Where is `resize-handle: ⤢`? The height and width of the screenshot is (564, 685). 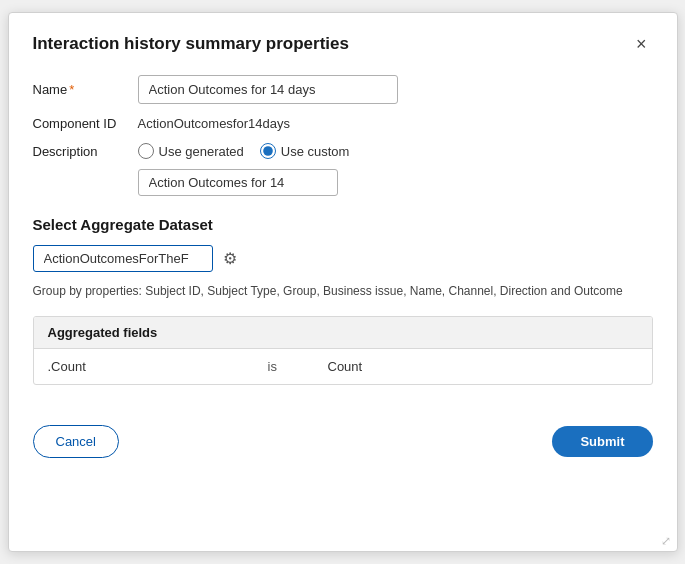 resize-handle: ⤢ is located at coordinates (666, 541).